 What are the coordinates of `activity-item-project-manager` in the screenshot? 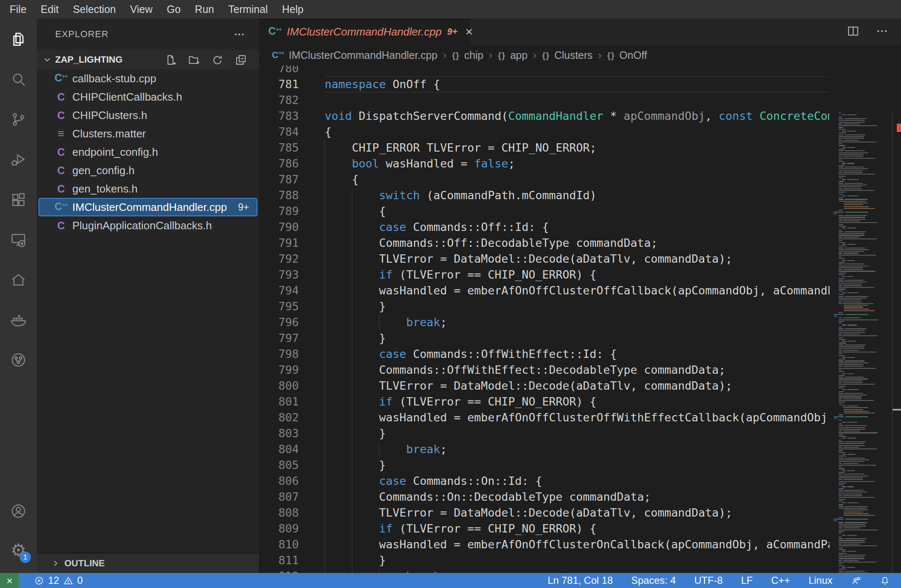 It's located at (18, 360).